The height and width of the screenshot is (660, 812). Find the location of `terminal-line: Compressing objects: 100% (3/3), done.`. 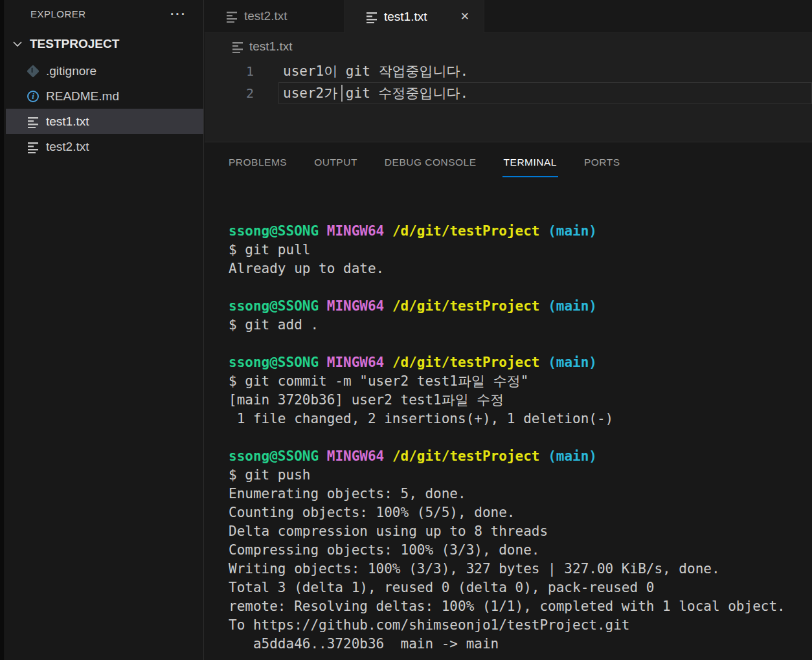

terminal-line: Compressing objects: 100% (3/3), done. is located at coordinates (521, 550).